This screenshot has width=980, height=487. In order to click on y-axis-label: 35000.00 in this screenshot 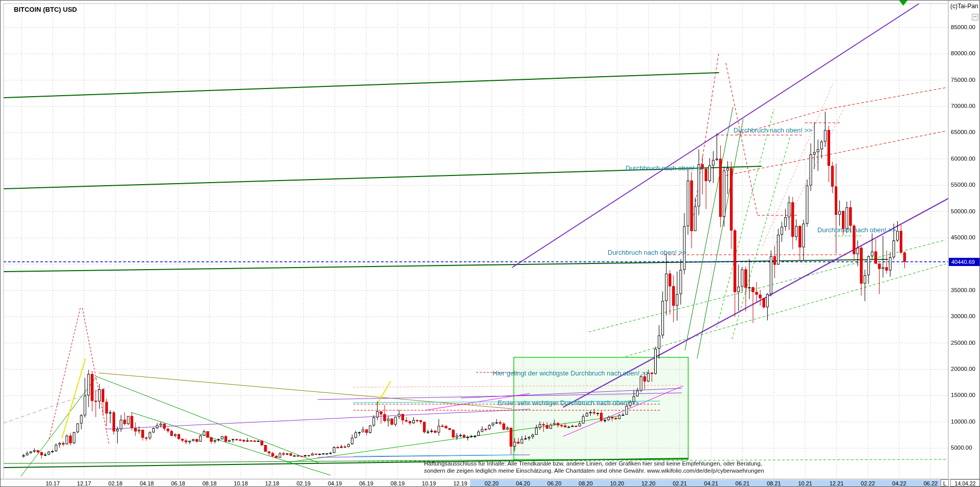, I will do `click(963, 290)`.